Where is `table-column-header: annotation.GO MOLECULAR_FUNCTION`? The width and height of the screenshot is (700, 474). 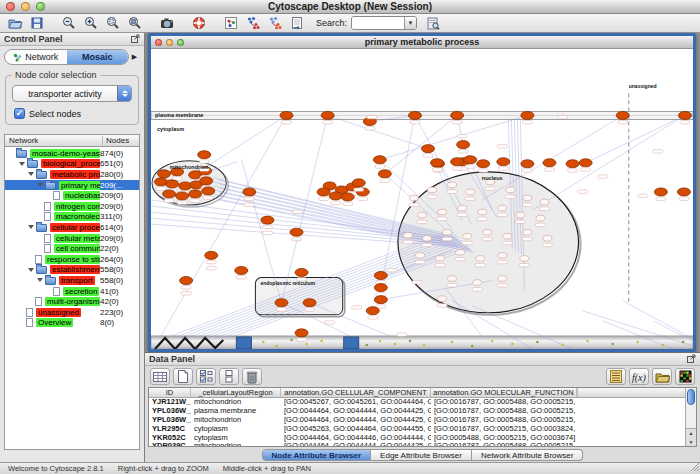
table-column-header: annotation.GO MOLECULAR_FUNCTION is located at coordinates (504, 392).